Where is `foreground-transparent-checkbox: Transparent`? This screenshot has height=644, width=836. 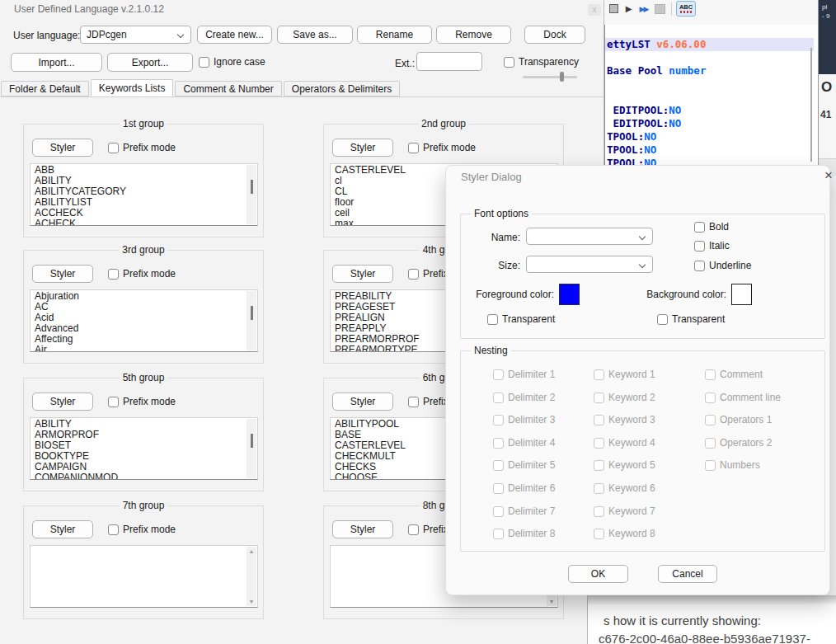
foreground-transparent-checkbox: Transparent is located at coordinates (521, 319).